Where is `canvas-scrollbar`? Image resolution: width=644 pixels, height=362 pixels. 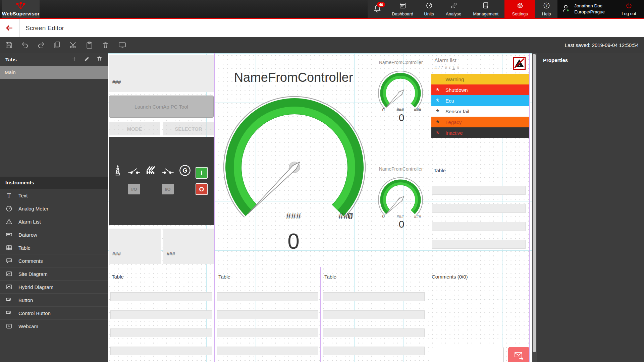 canvas-scrollbar is located at coordinates (534, 208).